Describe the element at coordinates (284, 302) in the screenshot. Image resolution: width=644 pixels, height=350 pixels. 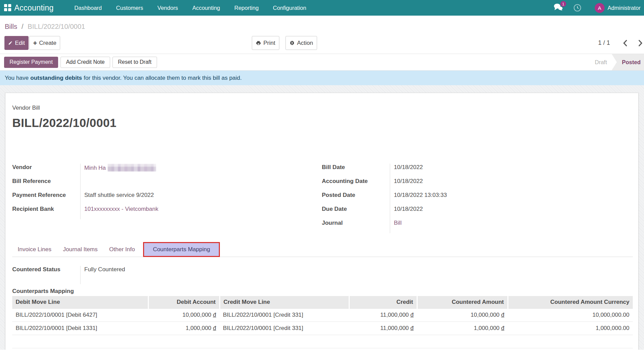
I see `col-credit-move-line: Credit Move Line` at that location.